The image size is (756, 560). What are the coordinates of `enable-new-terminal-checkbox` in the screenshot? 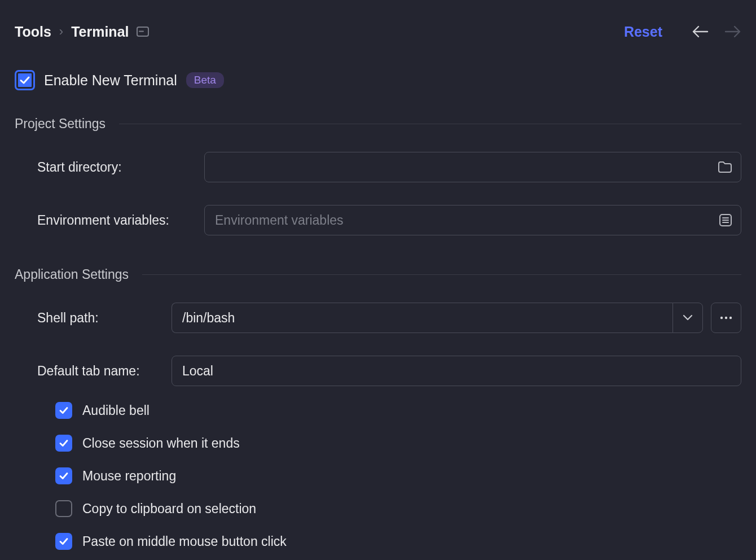 It's located at (25, 80).